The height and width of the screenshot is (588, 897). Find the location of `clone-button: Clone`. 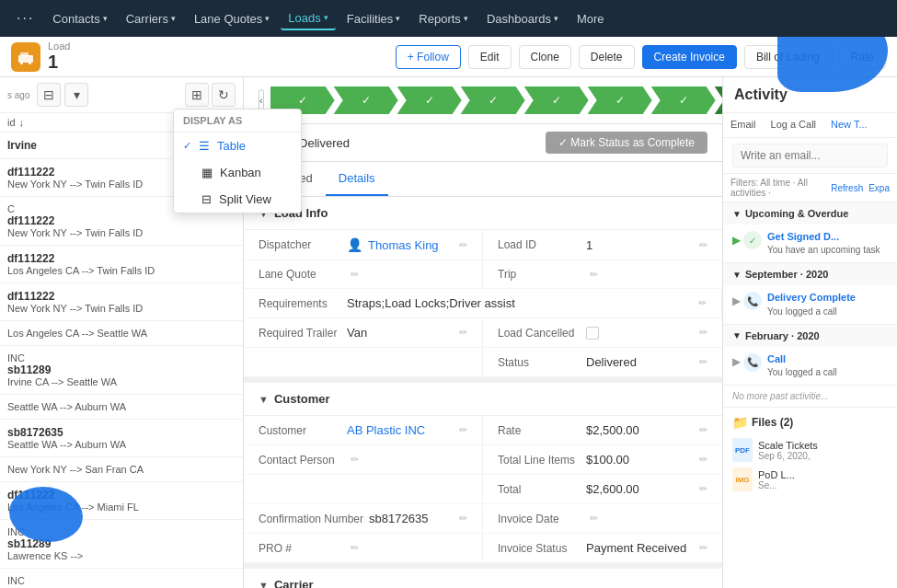

clone-button: Clone is located at coordinates (545, 57).